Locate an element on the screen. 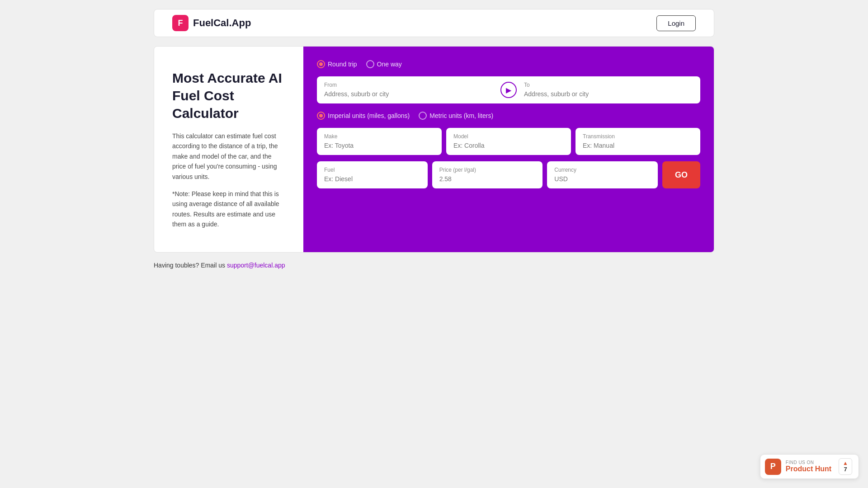  header: F FuelCal.App Login is located at coordinates (434, 23).